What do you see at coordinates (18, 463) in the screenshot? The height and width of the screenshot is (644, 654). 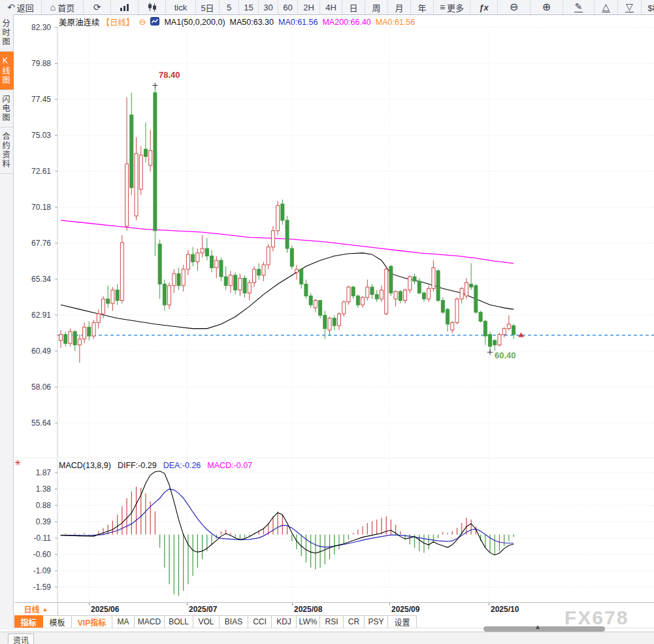 I see `indicator-flower-icon: ✳` at bounding box center [18, 463].